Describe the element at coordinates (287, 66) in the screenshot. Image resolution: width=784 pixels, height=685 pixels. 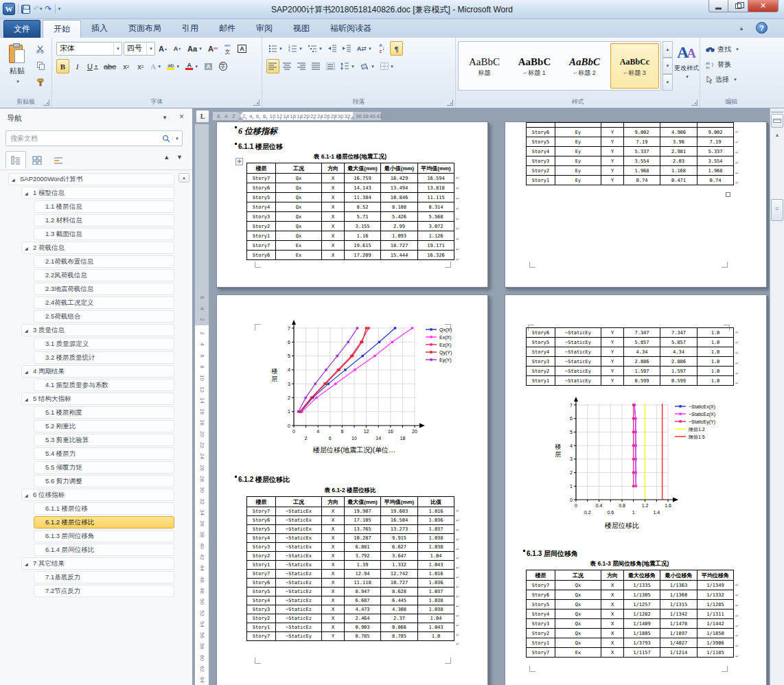
I see `align-center-button` at that location.